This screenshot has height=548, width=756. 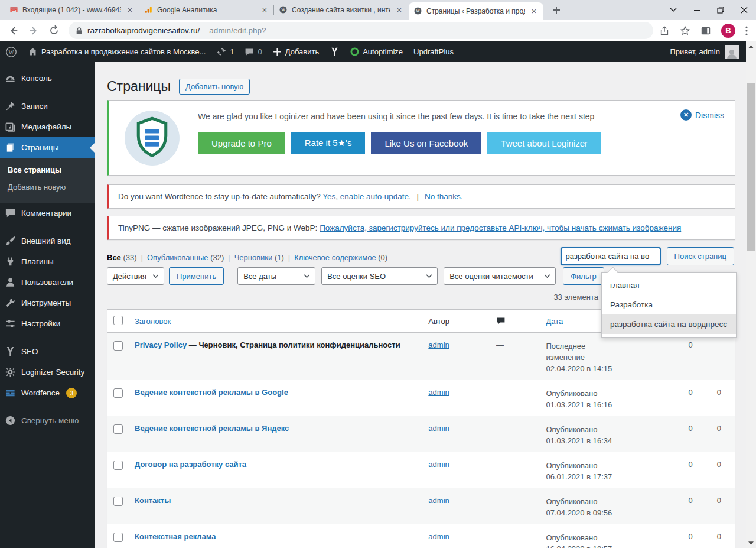 I want to click on page-title-link: Privacy Policy, so click(x=161, y=345).